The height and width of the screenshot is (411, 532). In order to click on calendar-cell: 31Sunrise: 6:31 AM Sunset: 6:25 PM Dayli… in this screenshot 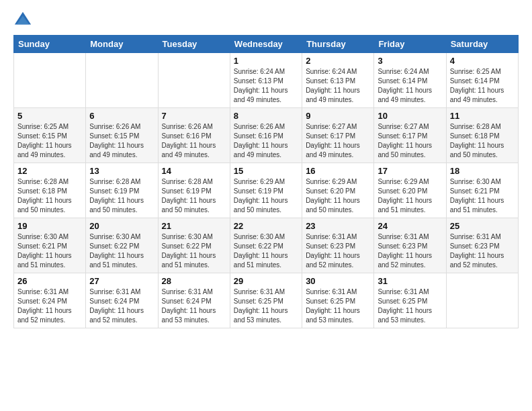, I will do `click(410, 301)`.